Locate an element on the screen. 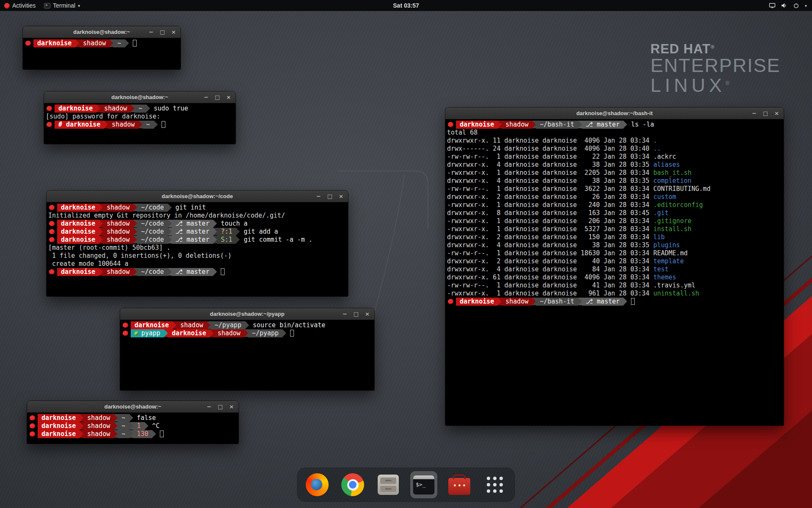 The height and width of the screenshot is (508, 812). terminal-window: darknoise@shadow:~−□×darknoiseshadow~ is located at coordinates (102, 48).